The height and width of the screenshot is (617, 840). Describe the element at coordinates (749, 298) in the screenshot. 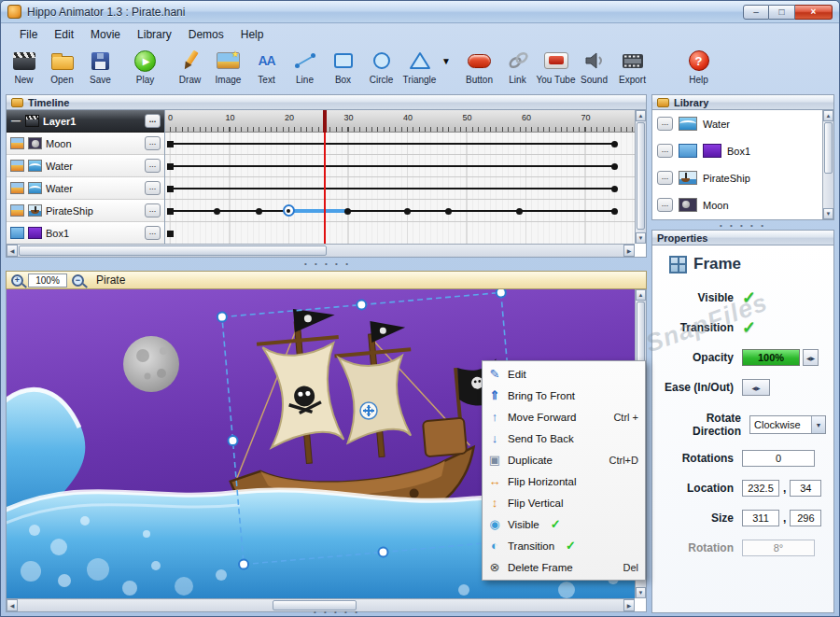

I see `visible-checkbox: ✓` at that location.